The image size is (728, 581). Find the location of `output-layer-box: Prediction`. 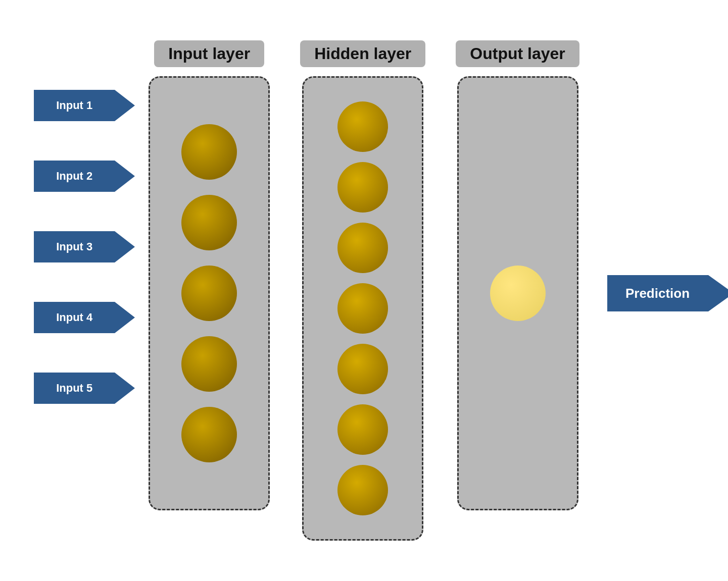

output-layer-box: Prediction is located at coordinates (518, 293).